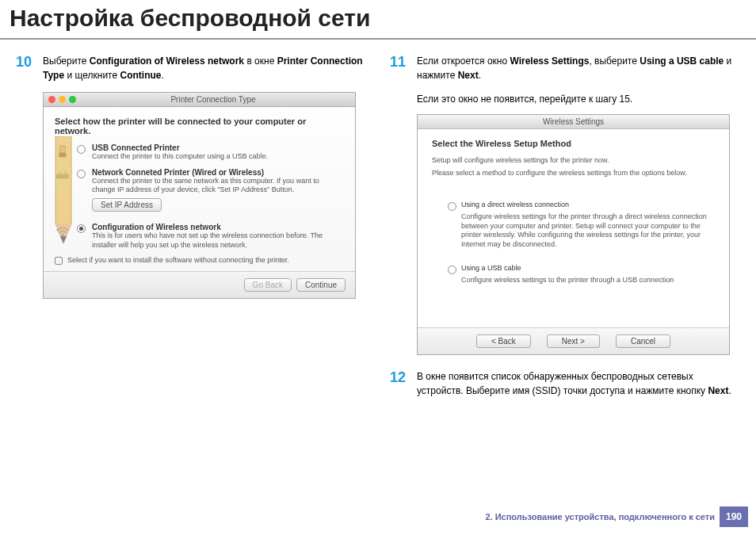 Image resolution: width=756 pixels, height=535 pixels. What do you see at coordinates (218, 173) in the screenshot?
I see `option-label: Network Conneted Printer (Wired or Wirel…` at bounding box center [218, 173].